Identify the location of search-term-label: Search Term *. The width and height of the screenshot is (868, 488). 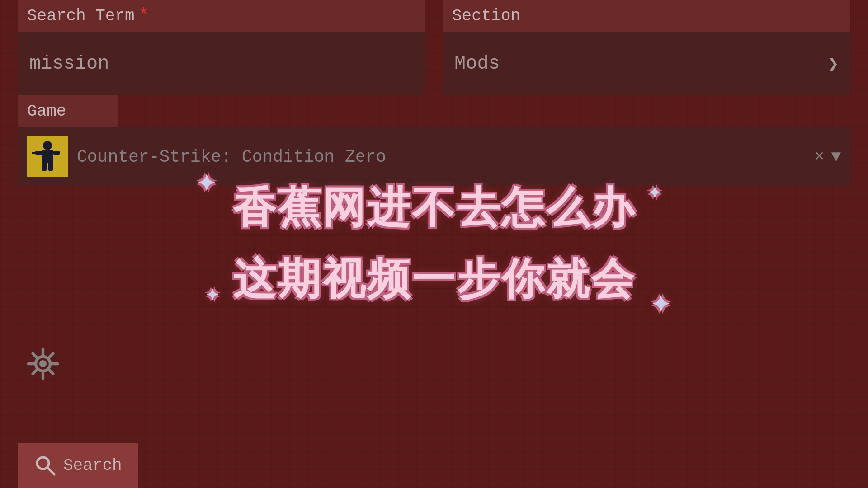
(222, 16).